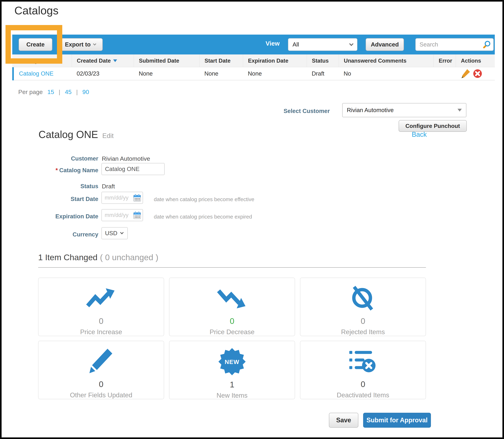 This screenshot has width=504, height=439. Describe the element at coordinates (167, 73) in the screenshot. I see `submitted-date-cell: None` at that location.